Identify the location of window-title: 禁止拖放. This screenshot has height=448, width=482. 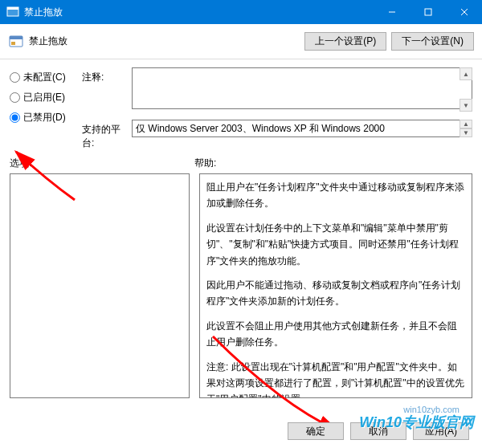
(199, 13).